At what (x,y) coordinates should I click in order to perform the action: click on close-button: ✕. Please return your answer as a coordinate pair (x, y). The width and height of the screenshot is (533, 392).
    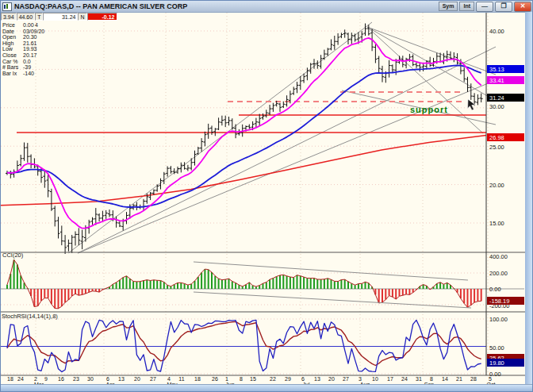
    Looking at the image, I should click on (523, 6).